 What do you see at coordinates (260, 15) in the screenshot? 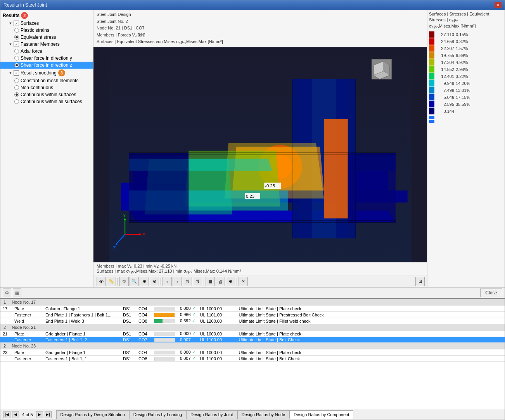
I see `vp-header-1: Steel Joint Design` at bounding box center [260, 15].